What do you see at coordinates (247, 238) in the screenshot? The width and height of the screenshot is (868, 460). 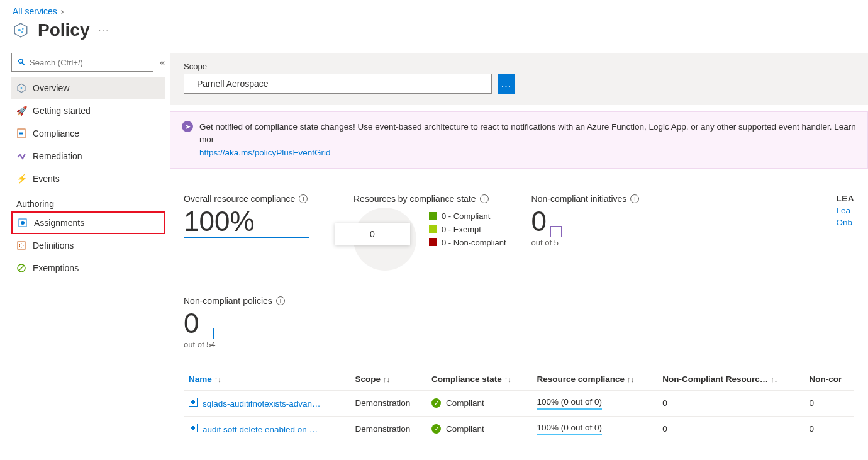 I see `underline-accent` at bounding box center [247, 238].